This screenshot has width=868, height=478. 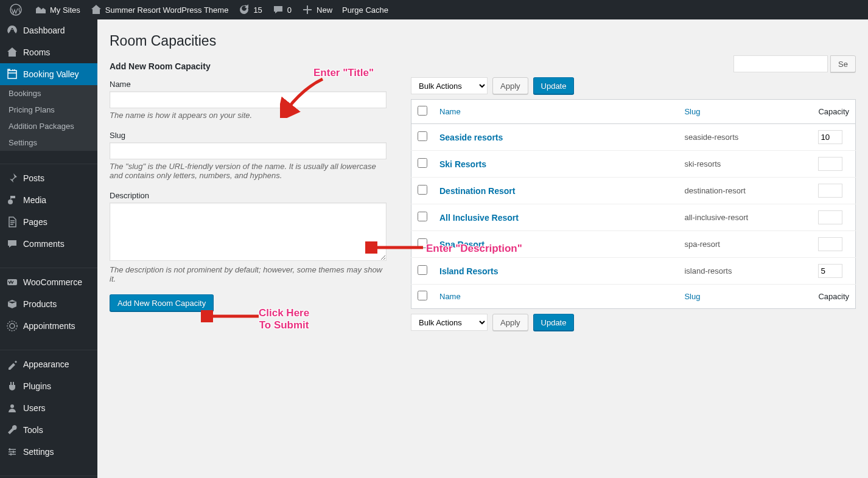 What do you see at coordinates (248, 232) in the screenshot?
I see `description-input` at bounding box center [248, 232].